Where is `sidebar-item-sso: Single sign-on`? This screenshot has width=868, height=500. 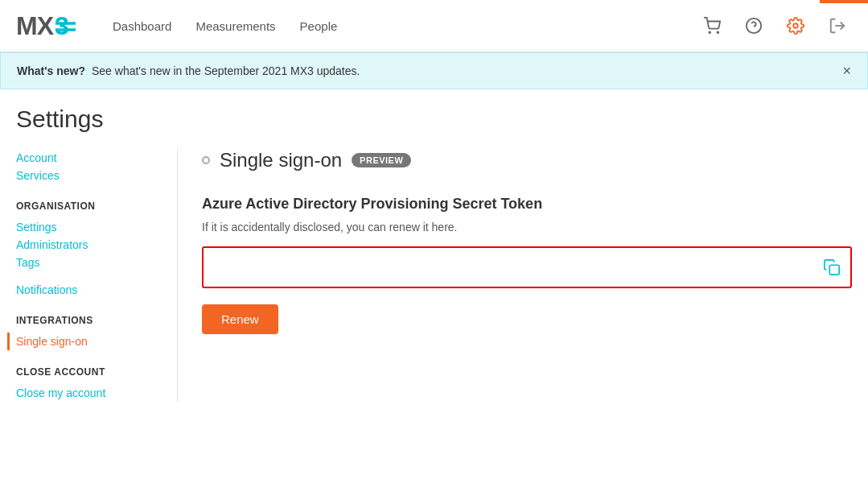 sidebar-item-sso: Single sign-on is located at coordinates (84, 341).